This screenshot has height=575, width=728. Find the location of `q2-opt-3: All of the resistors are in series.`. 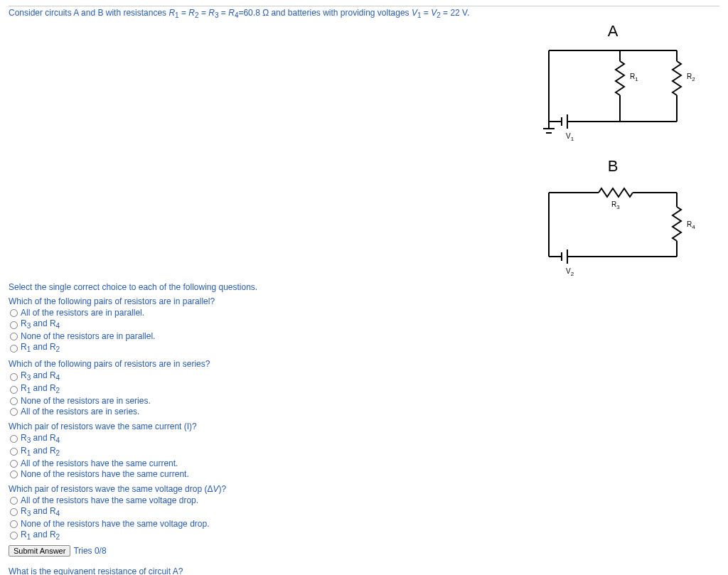

q2-opt-3: All of the resistors are in series. is located at coordinates (364, 412).